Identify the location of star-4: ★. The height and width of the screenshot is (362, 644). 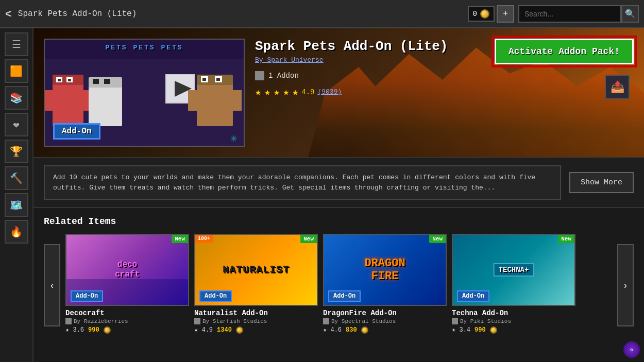
(286, 92).